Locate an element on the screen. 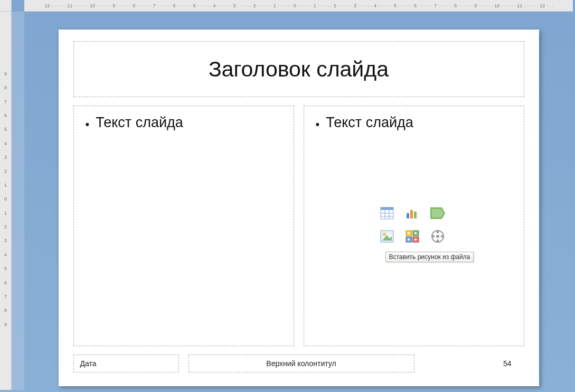 The width and height of the screenshot is (575, 392). clipart-icon is located at coordinates (412, 236).